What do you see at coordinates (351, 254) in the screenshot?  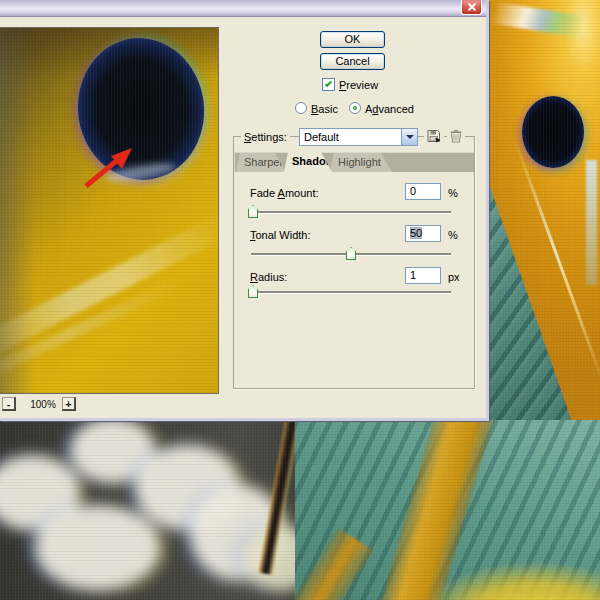 I see `tonal-width-slider` at bounding box center [351, 254].